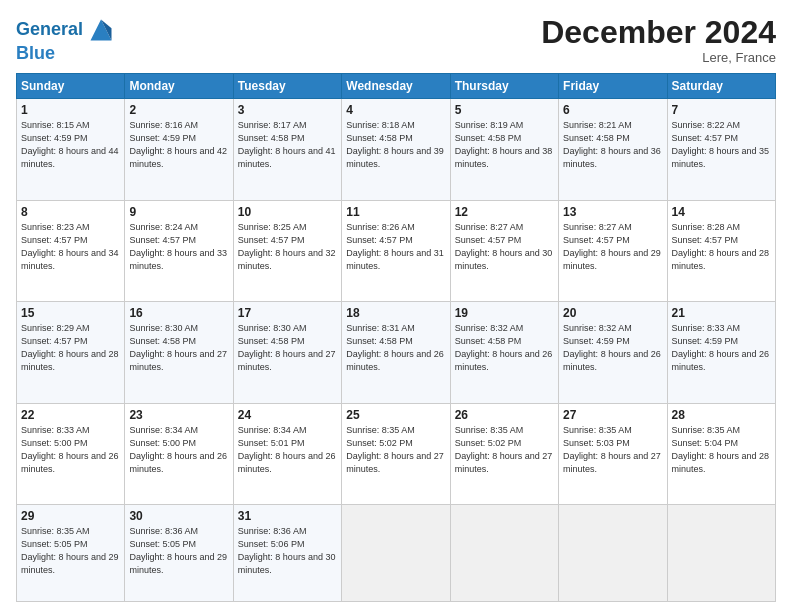  I want to click on calendar-cell: 19Sunrise: 8:32 AMSunset: 4:58 PMDayligh…, so click(504, 353).